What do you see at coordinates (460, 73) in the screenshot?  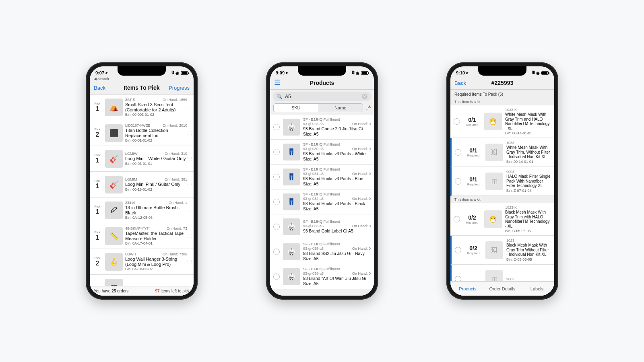 I see `status-time: 9:10` at bounding box center [460, 73].